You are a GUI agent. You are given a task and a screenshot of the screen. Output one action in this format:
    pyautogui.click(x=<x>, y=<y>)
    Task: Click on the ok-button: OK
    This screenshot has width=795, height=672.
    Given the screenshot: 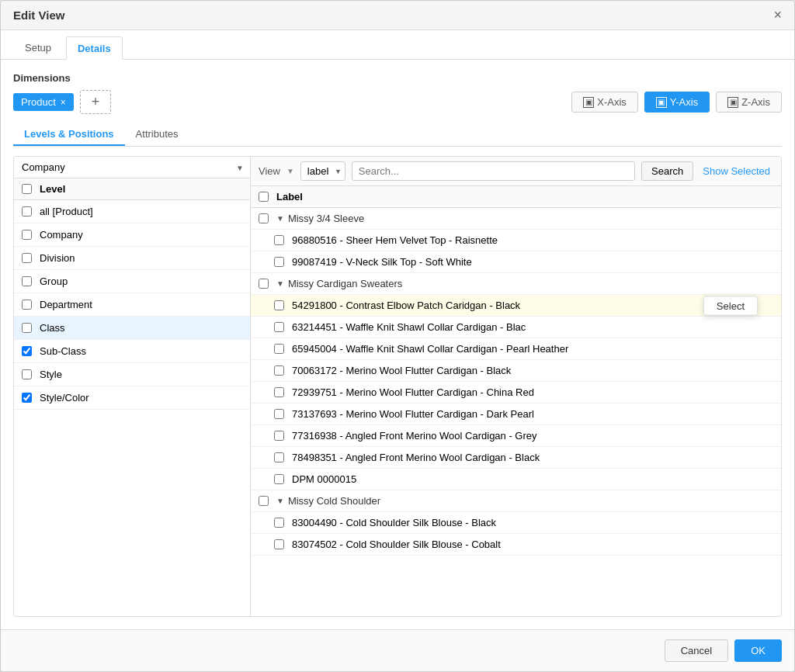 What is the action you would take?
    pyautogui.click(x=758, y=650)
    